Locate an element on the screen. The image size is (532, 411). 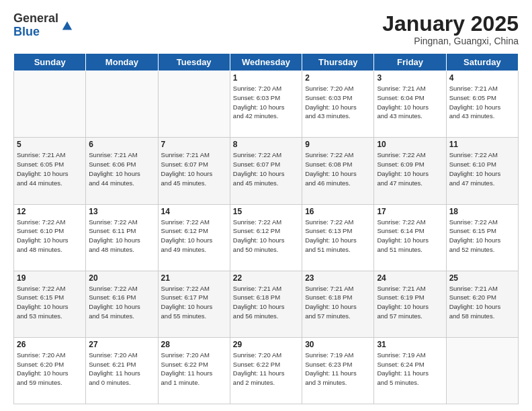
calendar-cell: 11Sunrise: 7:22 AM Sunset: 6:10 PM Dayli… is located at coordinates (482, 171).